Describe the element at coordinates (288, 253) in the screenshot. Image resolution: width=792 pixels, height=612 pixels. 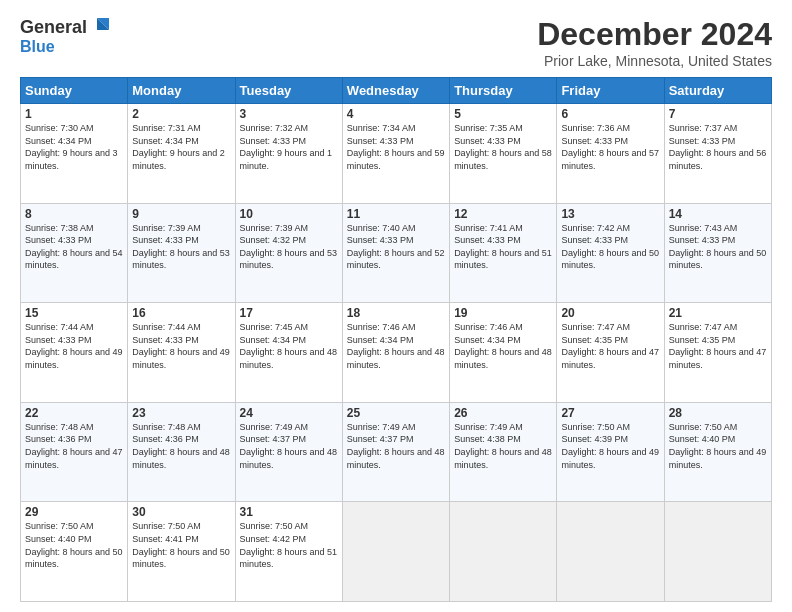
I see `calendar-cell: 10Sunrise: 7:39 AMSunset: 4:32 PMDayligh…` at that location.